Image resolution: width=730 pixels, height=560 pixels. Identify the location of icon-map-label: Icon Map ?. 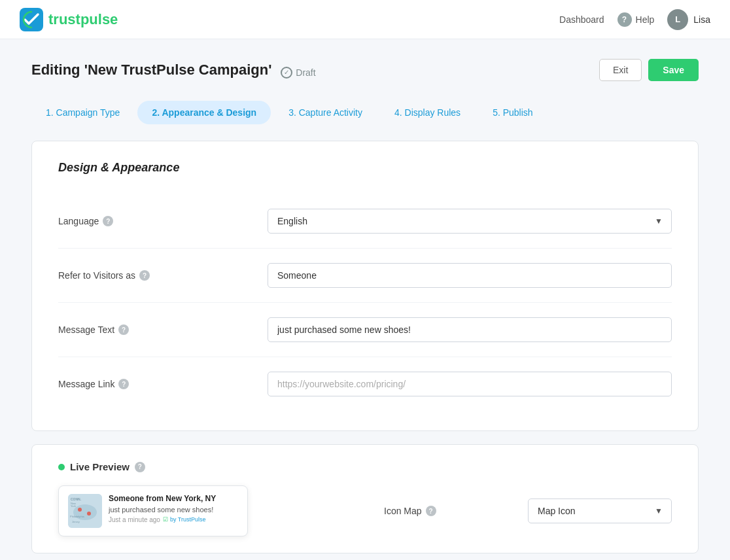
(449, 511).